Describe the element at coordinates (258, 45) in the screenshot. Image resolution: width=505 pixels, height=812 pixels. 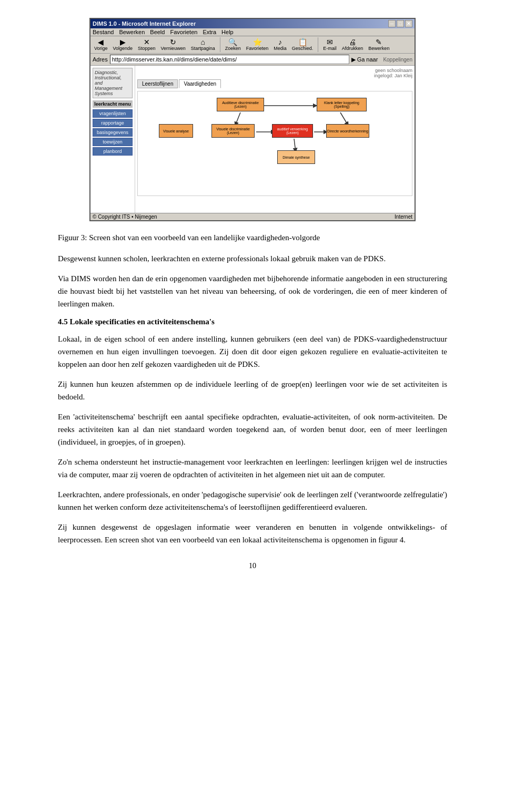
I see `favorites-button: ⭐ Favorieten` at that location.